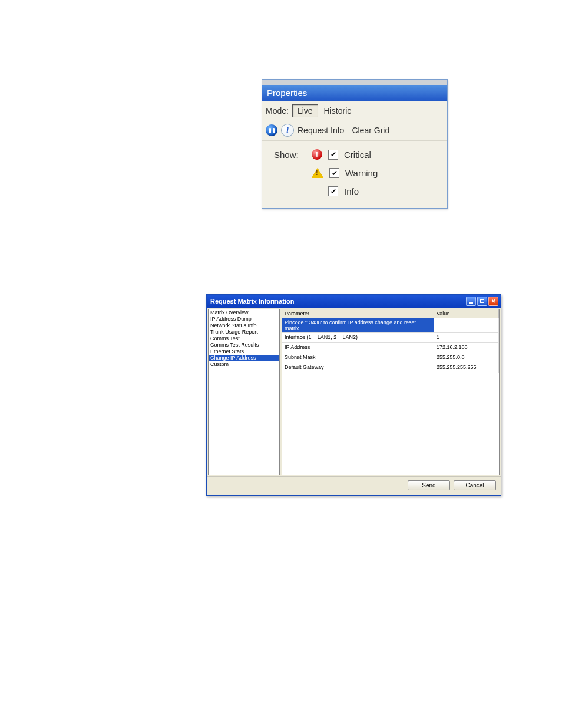 The height and width of the screenshot is (728, 562). I want to click on panel-top-strip, so click(355, 83).